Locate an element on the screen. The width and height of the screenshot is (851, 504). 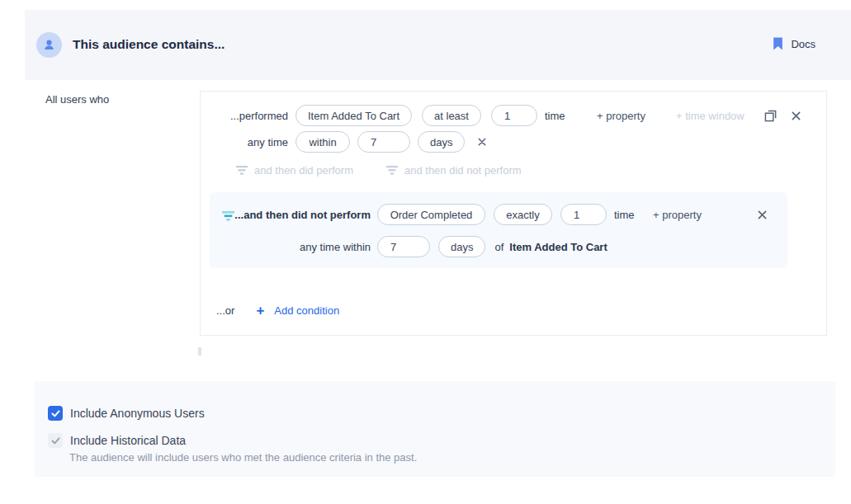
docs-button: Docs is located at coordinates (794, 44).